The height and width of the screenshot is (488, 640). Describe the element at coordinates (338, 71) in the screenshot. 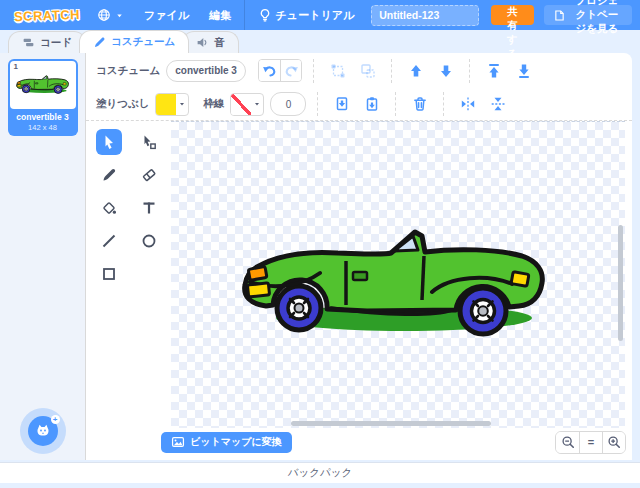

I see `group-icon` at that location.